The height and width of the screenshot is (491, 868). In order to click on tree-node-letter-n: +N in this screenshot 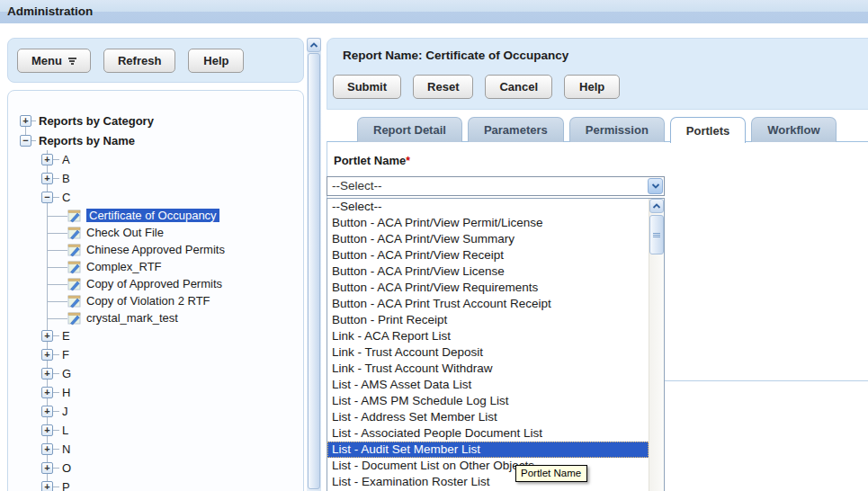, I will do `click(173, 450)`.